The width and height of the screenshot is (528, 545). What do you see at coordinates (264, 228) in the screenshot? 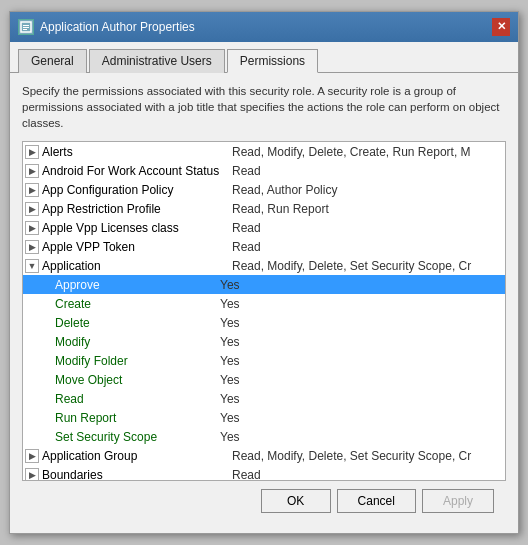
I see `tree-row: ▶ Apple Vpp Licenses class Read` at bounding box center [264, 228].